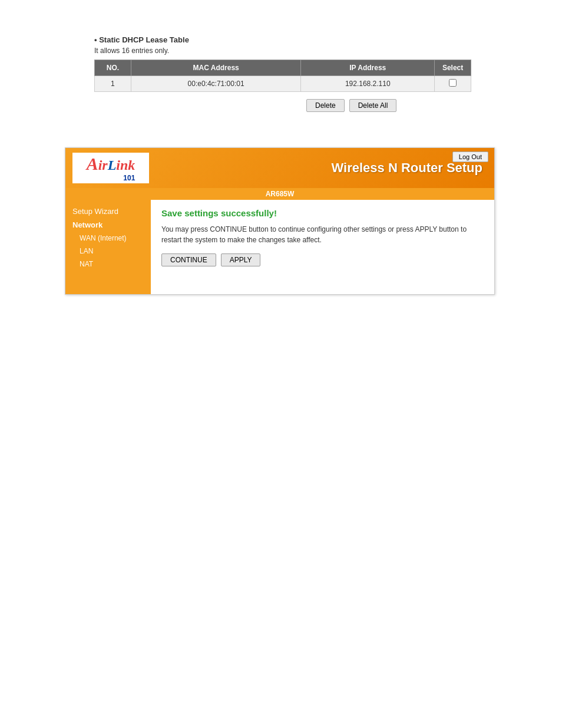 The width and height of the screenshot is (562, 728). Describe the element at coordinates (111, 168) in the screenshot. I see `logo-area: AirLink 101` at that location.